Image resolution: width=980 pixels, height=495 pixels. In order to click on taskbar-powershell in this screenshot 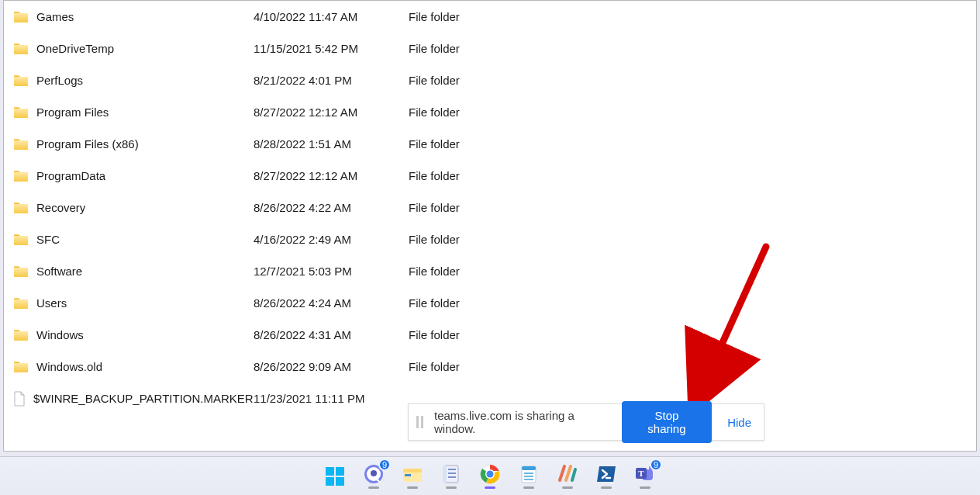, I will do `click(606, 476)`.